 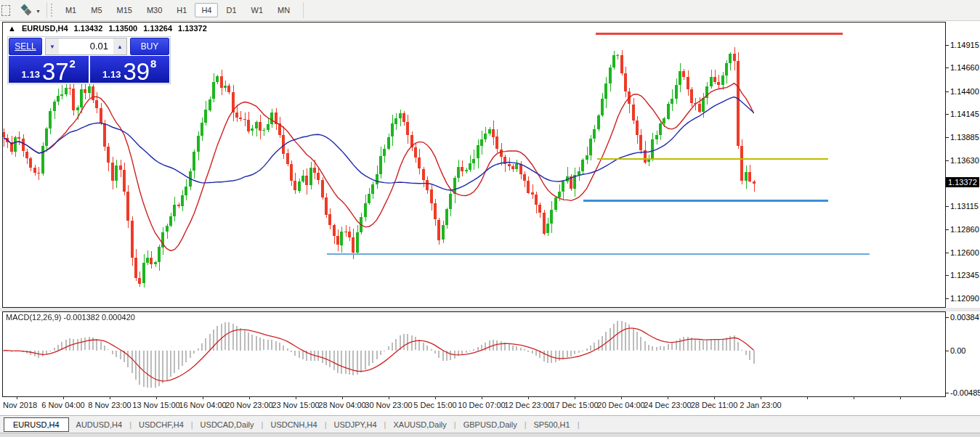 I want to click on dropdown-caret-icon: ▼, so click(x=38, y=12).